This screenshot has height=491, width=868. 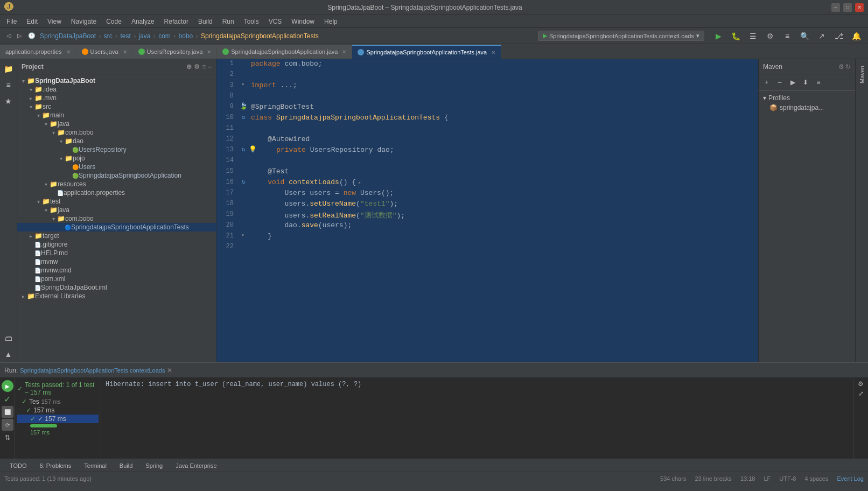 I want to click on share-button: ↗, so click(x=822, y=36).